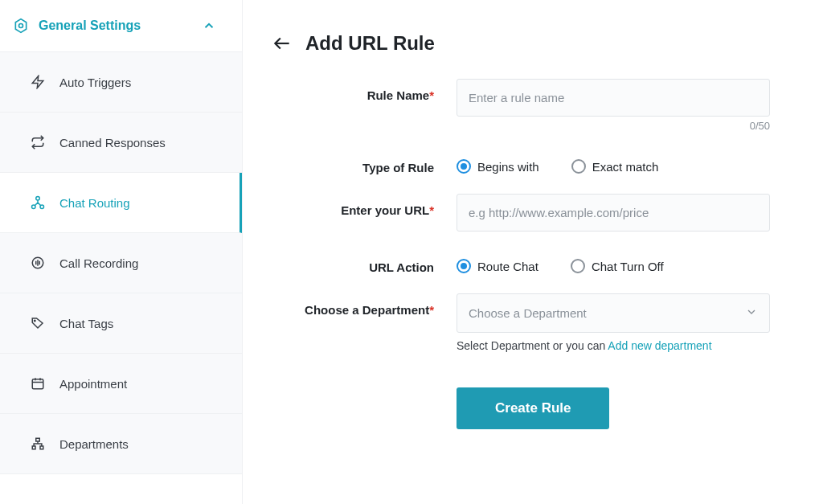 This screenshot has width=823, height=504. What do you see at coordinates (95, 82) in the screenshot?
I see `sidebar-item-label: Auto Triggers` at bounding box center [95, 82].